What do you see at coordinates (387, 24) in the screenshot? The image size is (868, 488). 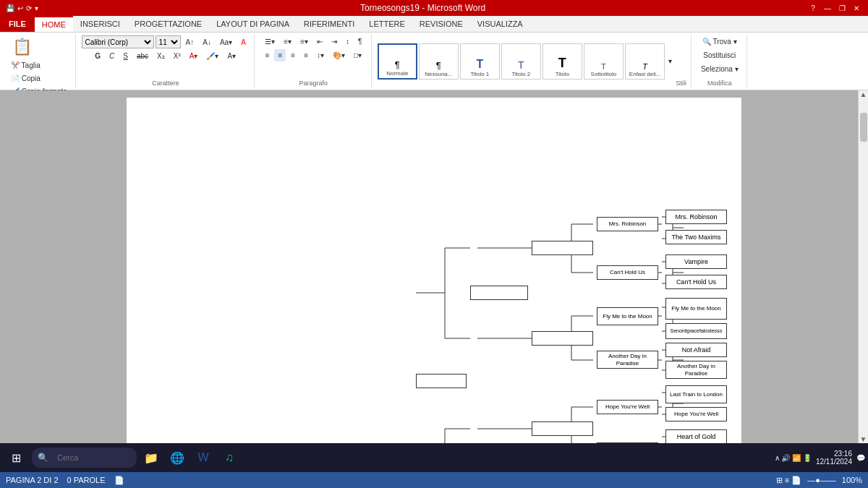 I see `tab-lettere: LETTERE` at bounding box center [387, 24].